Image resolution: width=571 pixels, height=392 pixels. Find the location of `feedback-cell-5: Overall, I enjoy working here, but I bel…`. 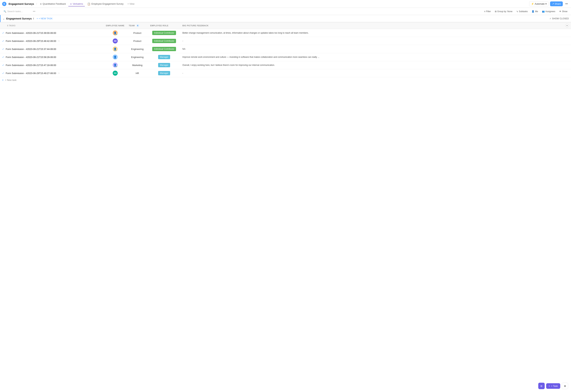

feedback-cell-5: Overall, I enjoy working here, but I bel… is located at coordinates (376, 65).